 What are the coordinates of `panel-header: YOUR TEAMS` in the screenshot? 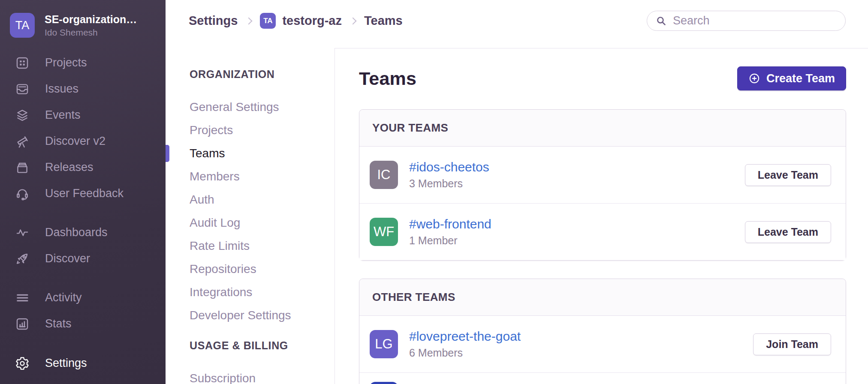 It's located at (603, 128).